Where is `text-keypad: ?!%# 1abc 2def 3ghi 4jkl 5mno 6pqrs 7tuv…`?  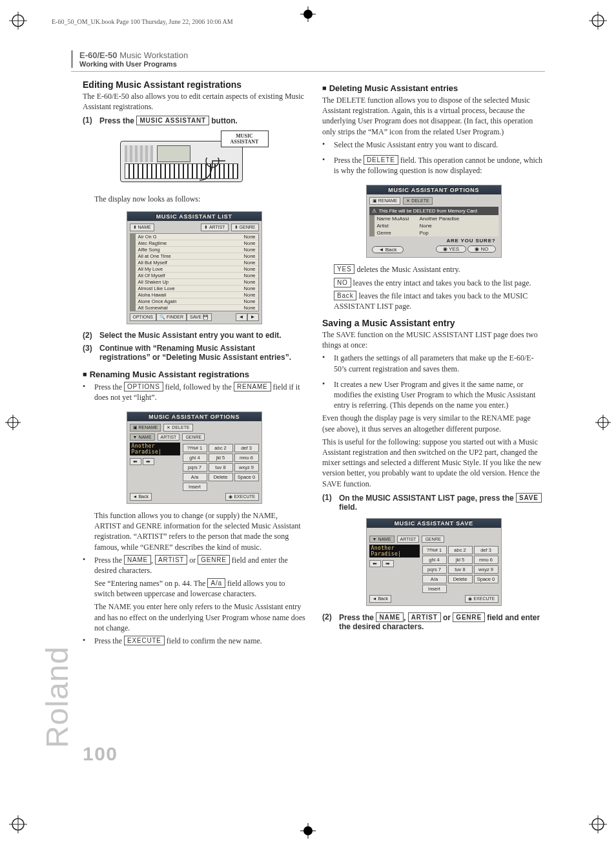 text-keypad: ?!%# 1abc 2def 3ghi 4jkl 5mno 6pqrs 7tuv… is located at coordinates (460, 570).